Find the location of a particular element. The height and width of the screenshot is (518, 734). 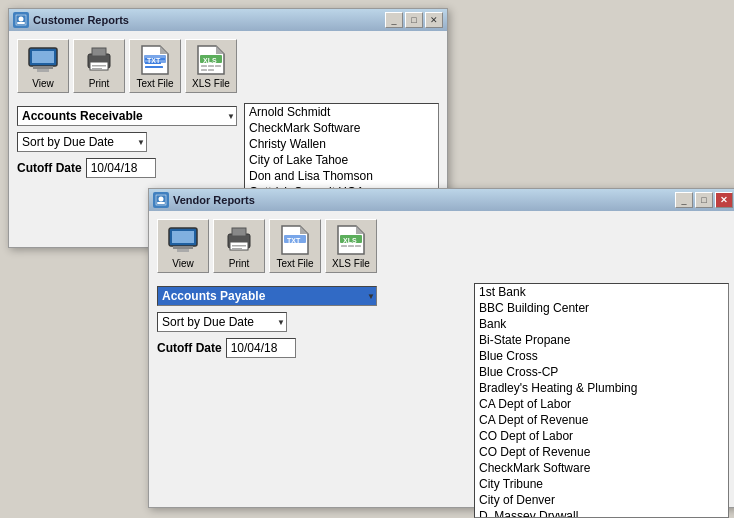

customer-report-row: Accounts Receivable Accounts Payable Bal… is located at coordinates (127, 116).